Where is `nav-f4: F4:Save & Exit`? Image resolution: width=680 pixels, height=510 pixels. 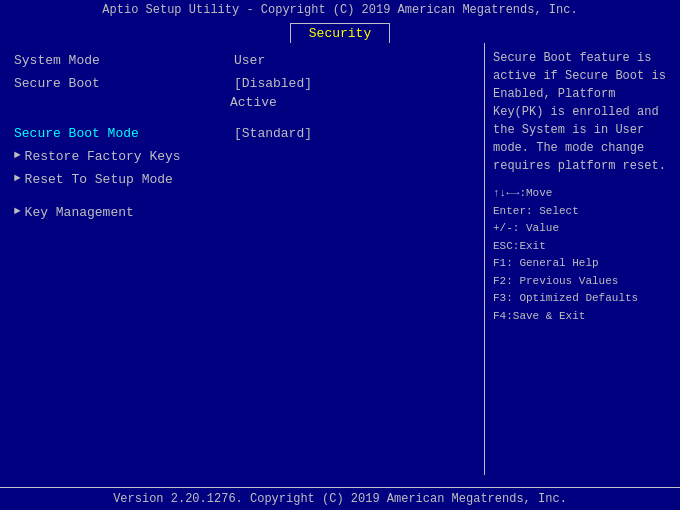
nav-f4: F4:Save & Exit is located at coordinates (582, 316).